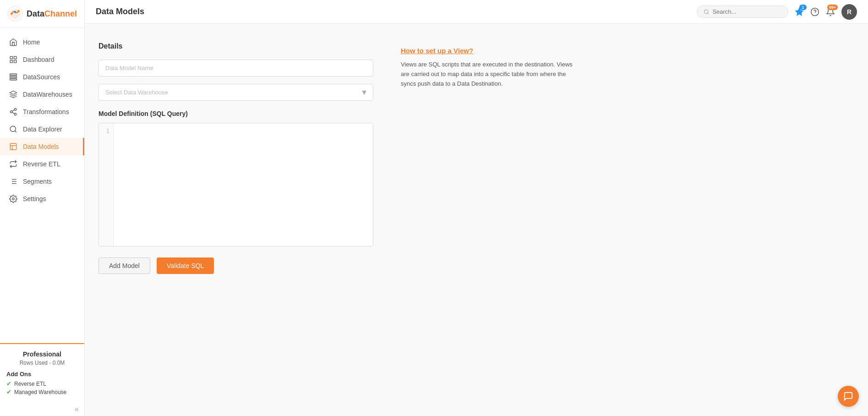 This screenshot has height=416, width=868. What do you see at coordinates (803, 7) in the screenshot?
I see `bookmark-badge: 1` at bounding box center [803, 7].